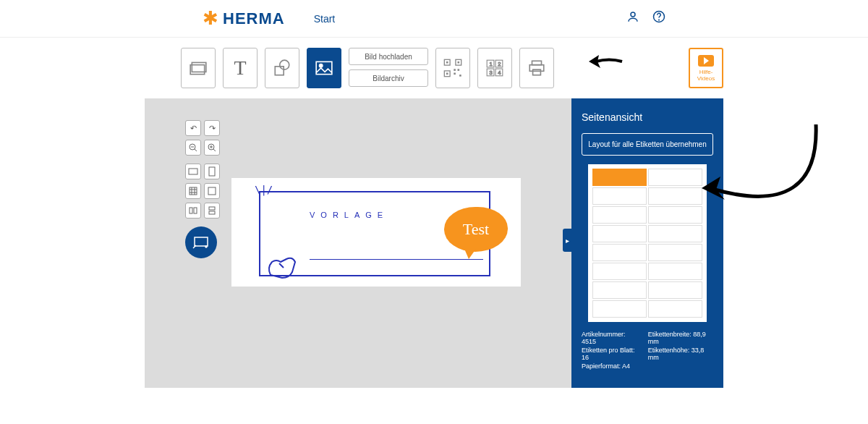 This screenshot has height=424, width=868. I want to click on breite-label: Etikettenbreite:, so click(670, 334).